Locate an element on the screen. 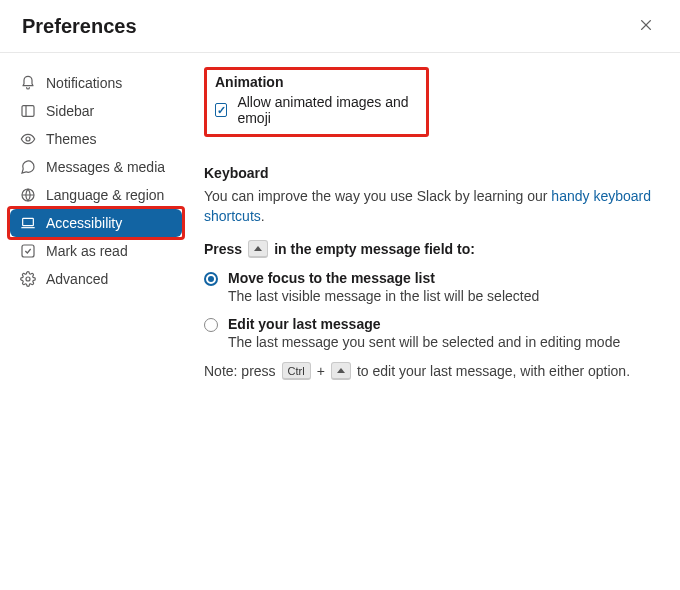 The width and height of the screenshot is (680, 590). check-square-icon is located at coordinates (28, 251).